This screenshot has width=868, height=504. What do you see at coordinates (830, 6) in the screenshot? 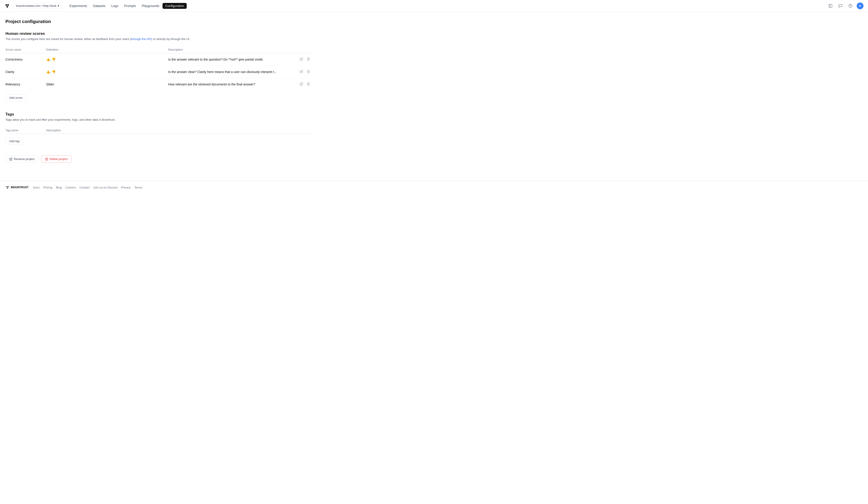
I see `book-icon` at bounding box center [830, 6].